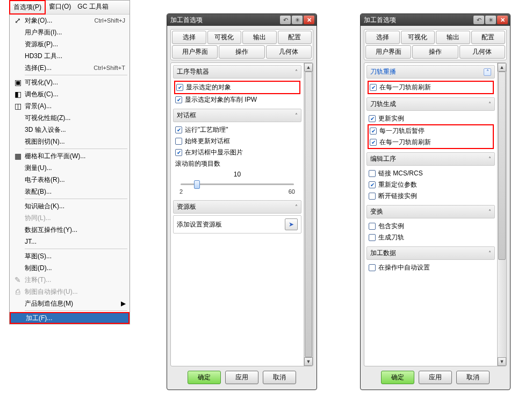 The image size is (532, 396). I want to click on section-machining-data: 加工数据˄, so click(431, 253).